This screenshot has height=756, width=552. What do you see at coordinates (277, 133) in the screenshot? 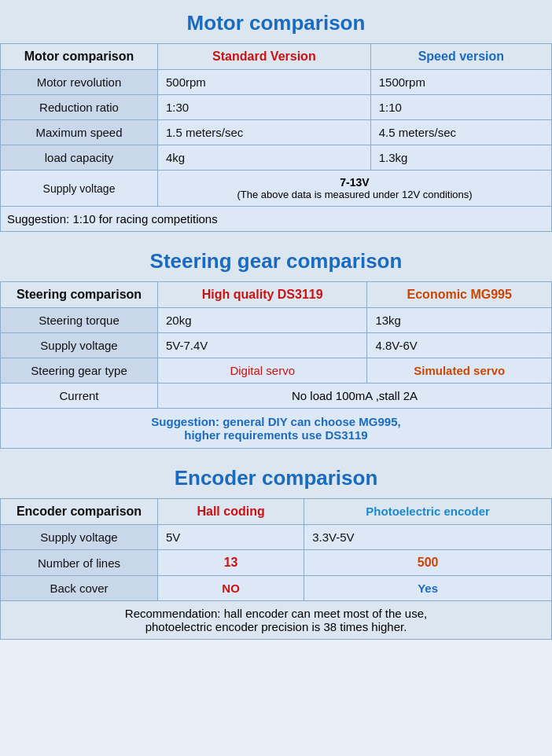
I see `motor-row-2: Maximum speed 1.5 meters/sec 4.5 meters/…` at bounding box center [277, 133].